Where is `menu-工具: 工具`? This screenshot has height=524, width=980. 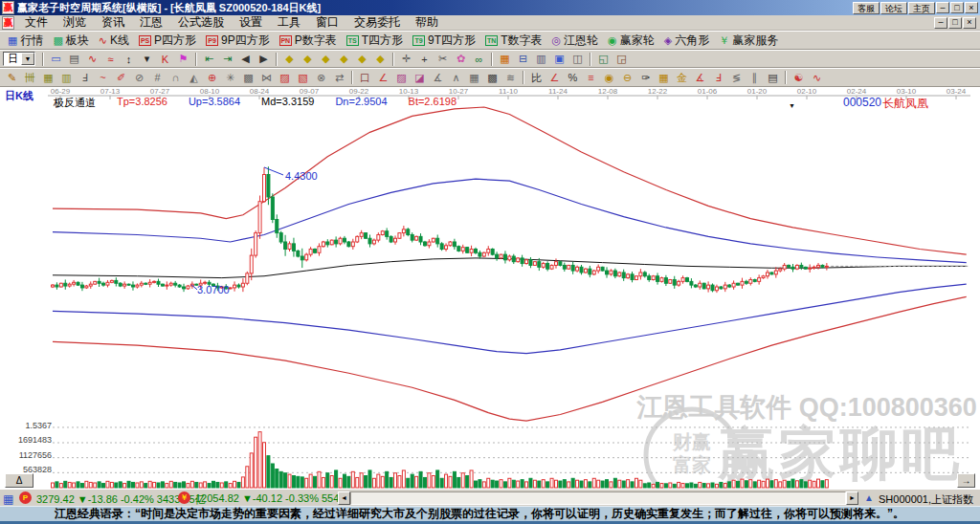 menu-工具: 工具 is located at coordinates (289, 23).